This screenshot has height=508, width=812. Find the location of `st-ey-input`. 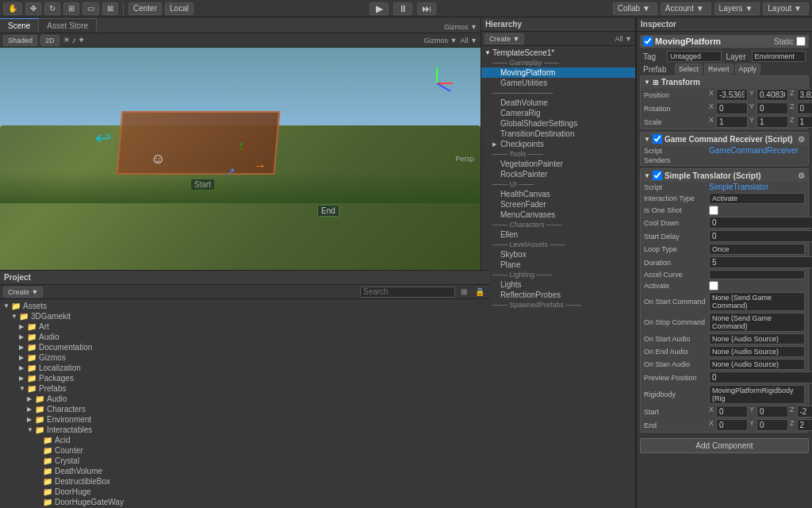

st-ey-input is located at coordinates (772, 425).